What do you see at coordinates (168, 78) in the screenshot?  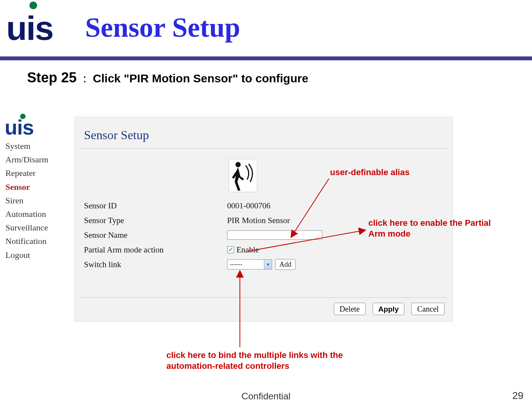 I see `step-instruction: Step 25：Click "PIR Motion Sensor" to con…` at bounding box center [168, 78].